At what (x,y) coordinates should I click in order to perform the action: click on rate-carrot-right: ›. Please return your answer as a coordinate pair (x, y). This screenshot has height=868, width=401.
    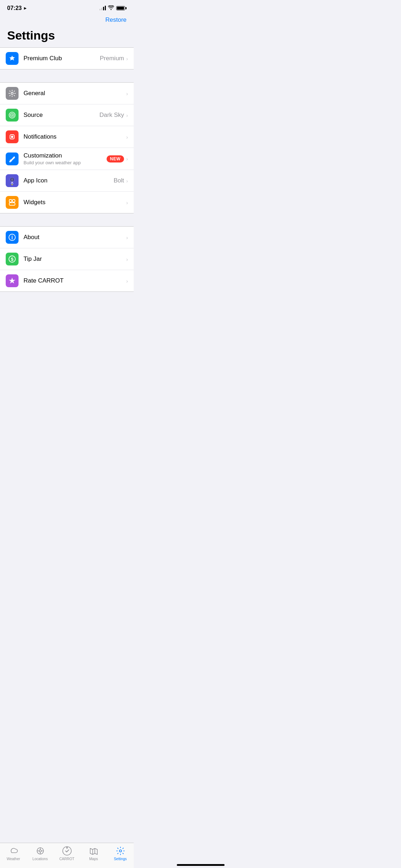
    Looking at the image, I should click on (127, 281).